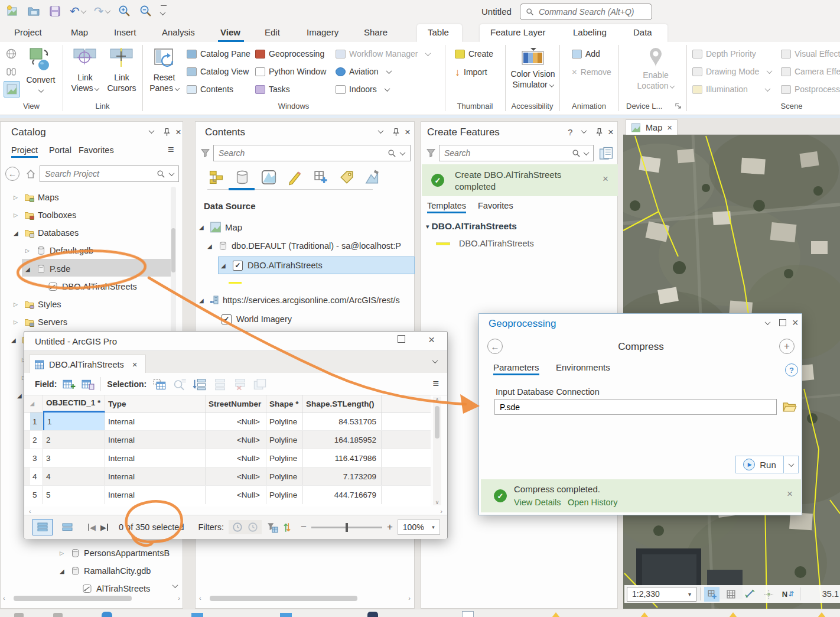 Image resolution: width=840 pixels, height=617 pixels. What do you see at coordinates (227, 476) in the screenshot?
I see `table-row: 4 4 Internal <Null> Polyline 7.173209` at bounding box center [227, 476].